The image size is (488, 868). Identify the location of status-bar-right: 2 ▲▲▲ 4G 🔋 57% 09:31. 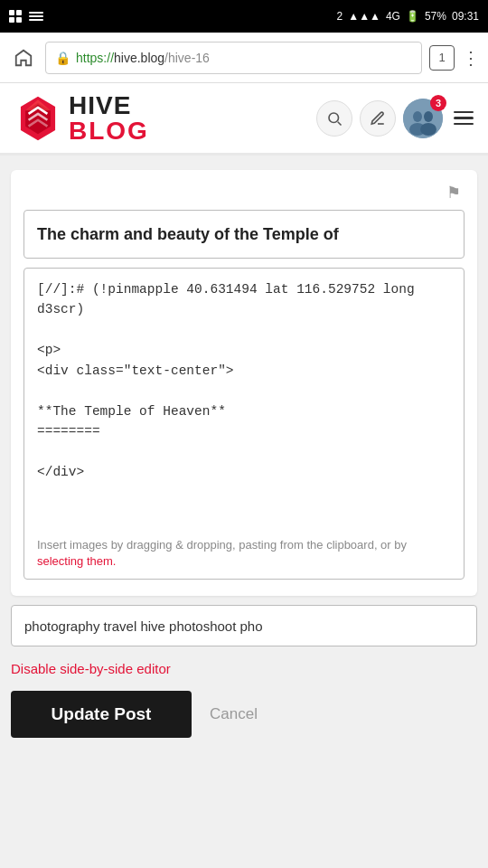
(408, 16).